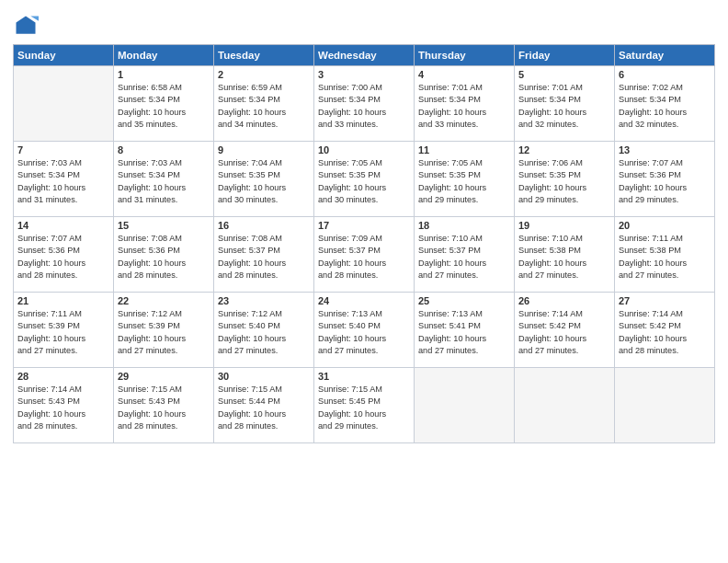 The width and height of the screenshot is (728, 563). Describe the element at coordinates (665, 225) in the screenshot. I see `day-number: 20` at that location.